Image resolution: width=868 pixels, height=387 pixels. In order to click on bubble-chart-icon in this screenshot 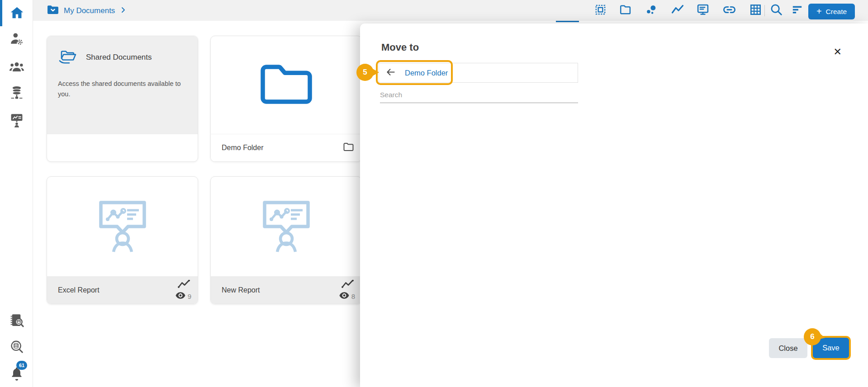, I will do `click(651, 11)`.